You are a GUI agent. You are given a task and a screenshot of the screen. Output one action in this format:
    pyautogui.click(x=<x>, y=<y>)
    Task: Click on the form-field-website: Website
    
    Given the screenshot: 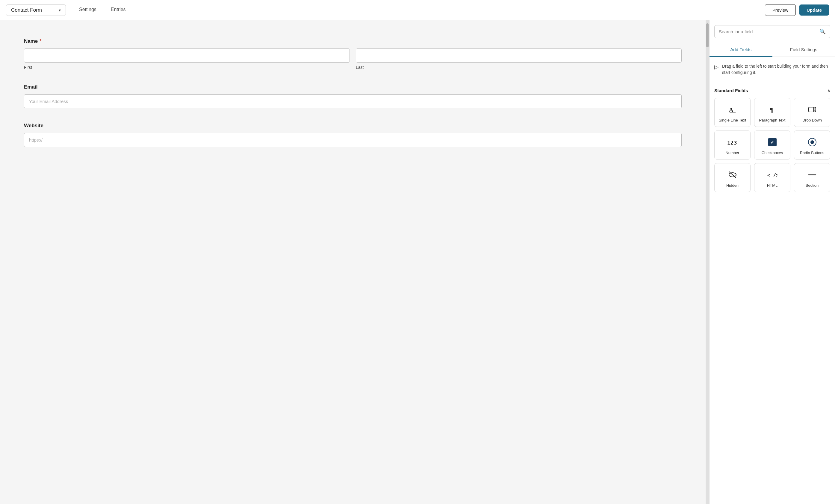 What is the action you would take?
    pyautogui.click(x=353, y=135)
    